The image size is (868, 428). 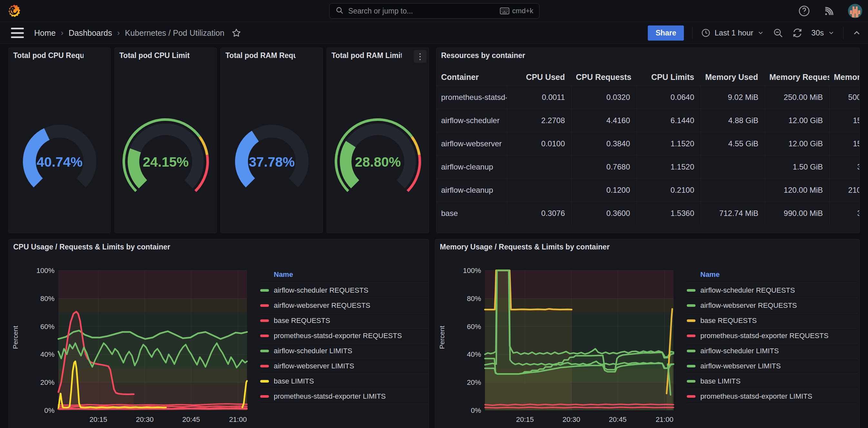 What do you see at coordinates (797, 77) in the screenshot?
I see `table-column-header: Memory Requests` at bounding box center [797, 77].